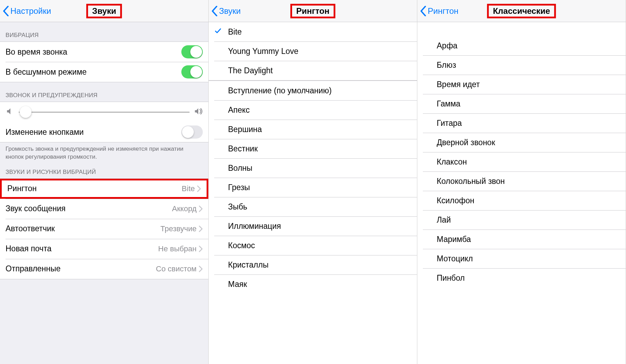 This screenshot has height=364, width=626. What do you see at coordinates (26, 112) in the screenshot?
I see `slider-thumb` at bounding box center [26, 112].